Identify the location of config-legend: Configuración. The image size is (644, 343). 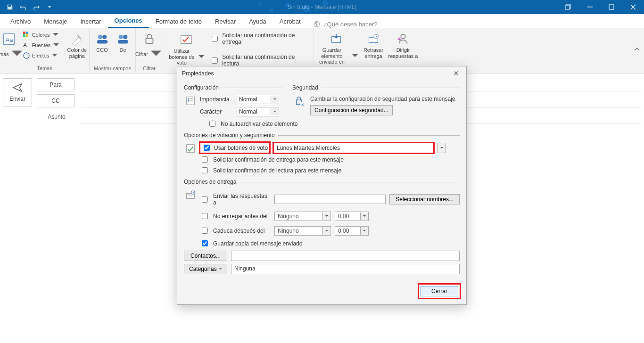
(203, 88).